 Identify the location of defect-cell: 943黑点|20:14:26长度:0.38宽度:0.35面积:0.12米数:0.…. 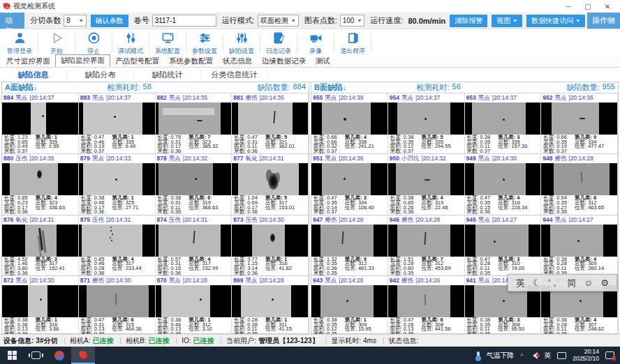
(350, 307).